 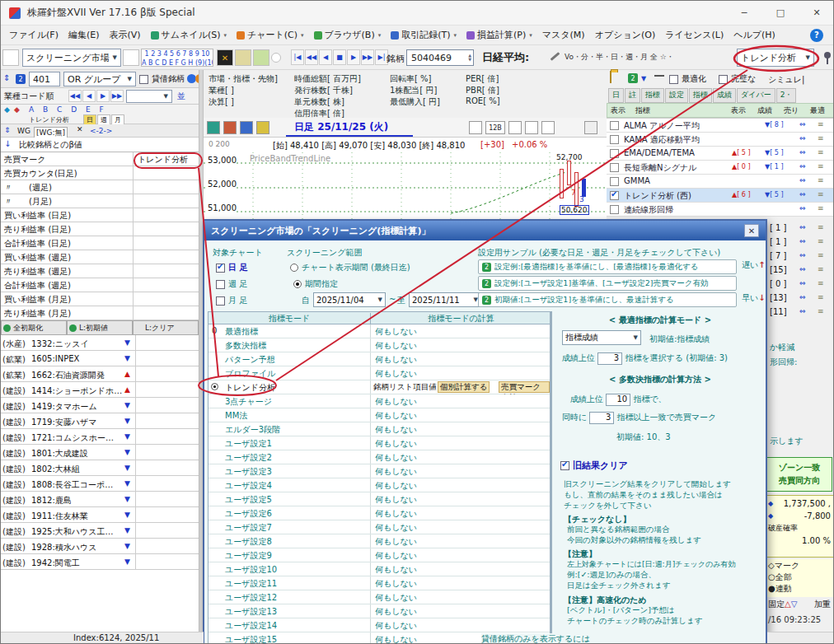 I want to click on calendar-icon, so click(x=476, y=128).